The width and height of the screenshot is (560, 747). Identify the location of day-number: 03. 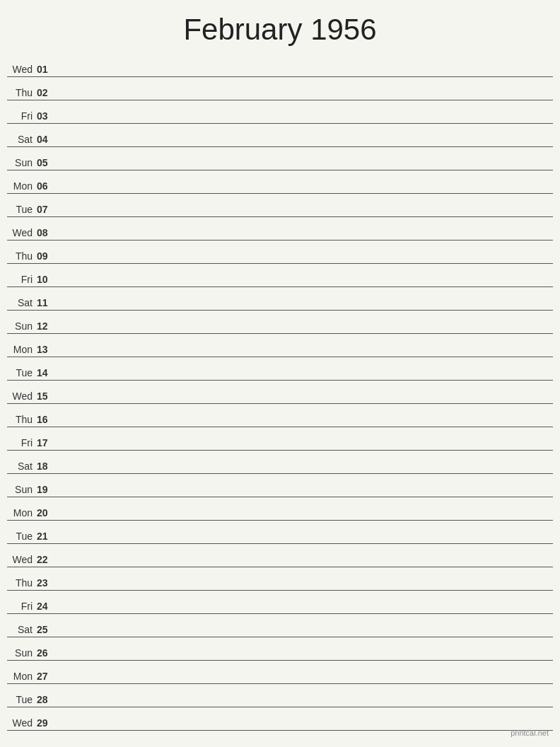
(47, 116).